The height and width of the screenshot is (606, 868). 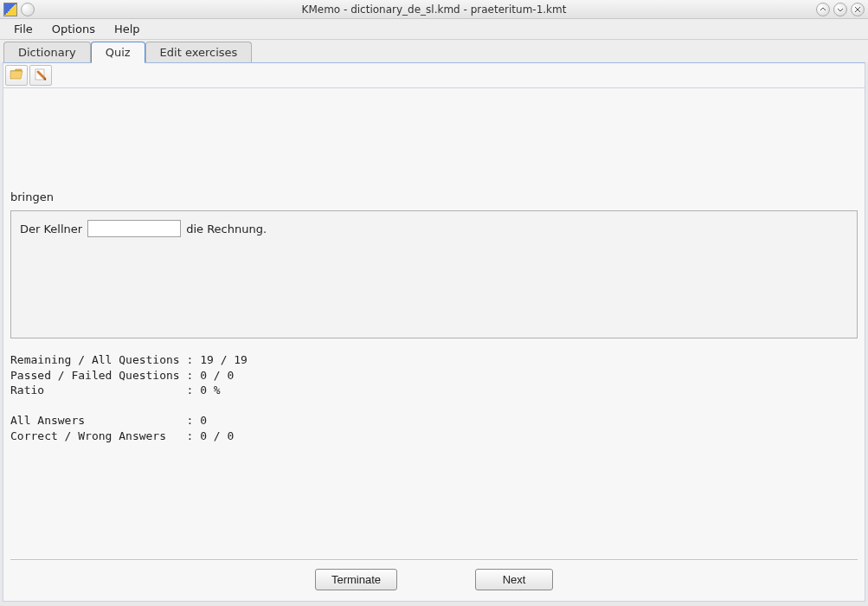 What do you see at coordinates (134, 229) in the screenshot?
I see `answer-input` at bounding box center [134, 229].